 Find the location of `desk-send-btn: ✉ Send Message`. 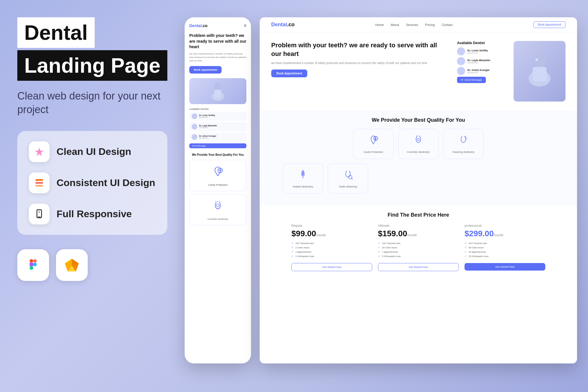

desk-send-btn: ✉ Send Message is located at coordinates (471, 80).